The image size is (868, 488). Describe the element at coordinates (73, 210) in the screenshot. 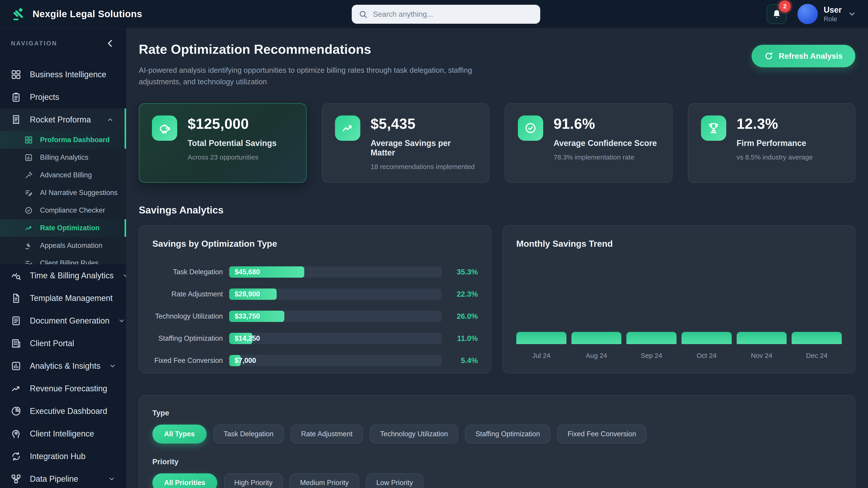

I see `sidebar-subitem-label: Compliance Checker` at that location.